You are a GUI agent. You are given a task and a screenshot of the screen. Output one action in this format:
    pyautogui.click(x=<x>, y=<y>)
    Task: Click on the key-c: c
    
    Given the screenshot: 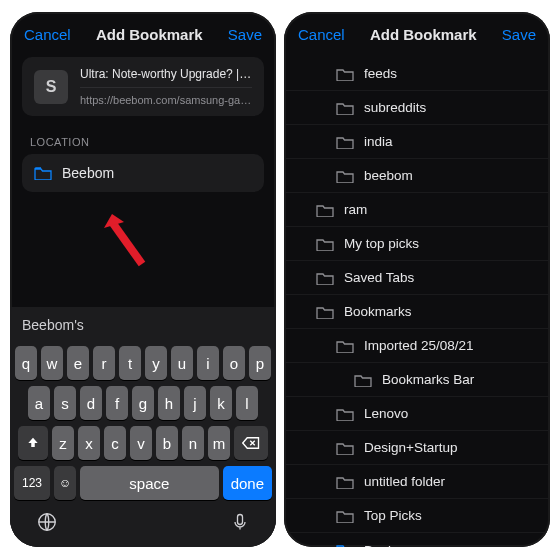 What is the action you would take?
    pyautogui.click(x=115, y=443)
    